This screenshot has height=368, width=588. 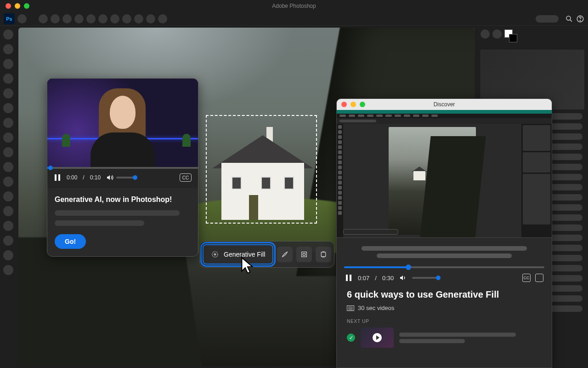 What do you see at coordinates (304, 254) in the screenshot?
I see `mask-icon` at bounding box center [304, 254].